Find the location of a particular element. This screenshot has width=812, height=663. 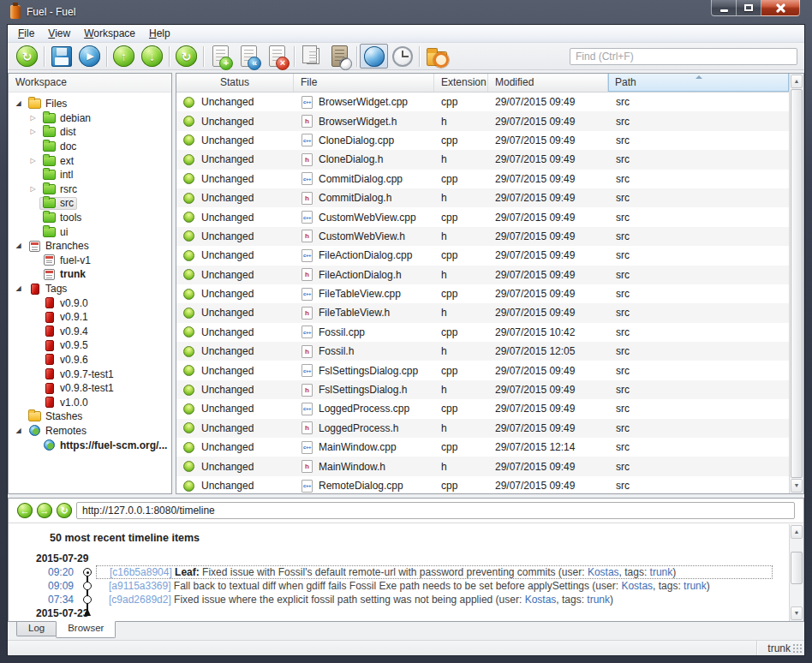

timeline-entry: 07:34[c9ad2689d2] Fixed issue where the … is located at coordinates (409, 600).